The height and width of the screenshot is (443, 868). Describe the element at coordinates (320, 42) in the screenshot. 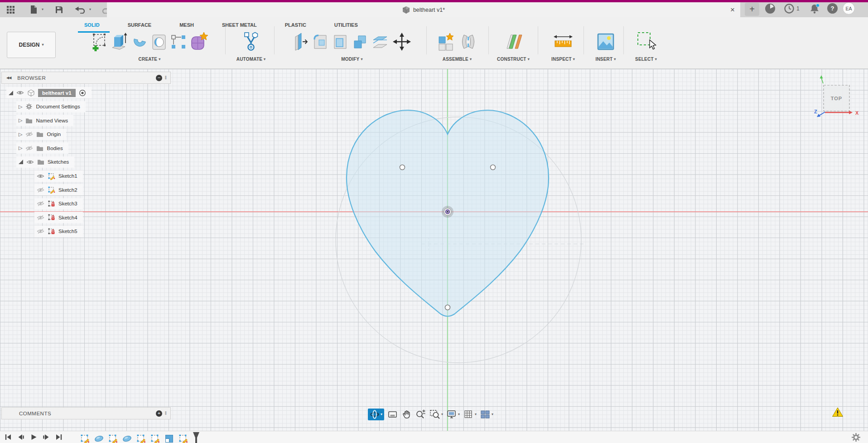

I see `fillet-icon` at that location.